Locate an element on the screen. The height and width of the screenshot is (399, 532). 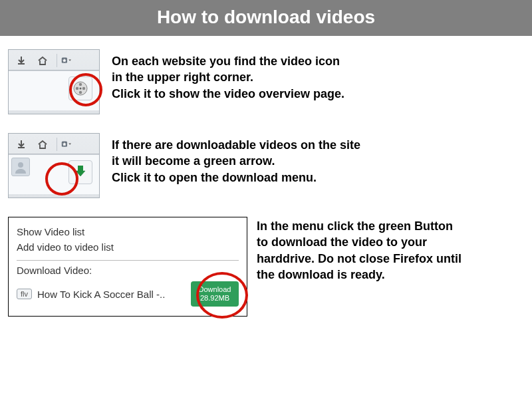
format-badge: flv is located at coordinates (24, 294).